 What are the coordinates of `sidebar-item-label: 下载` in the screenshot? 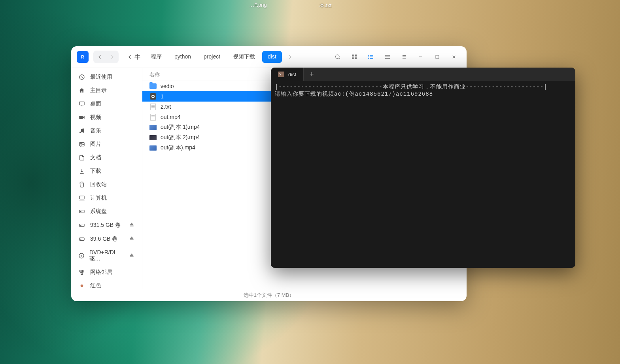 It's located at (96, 171).